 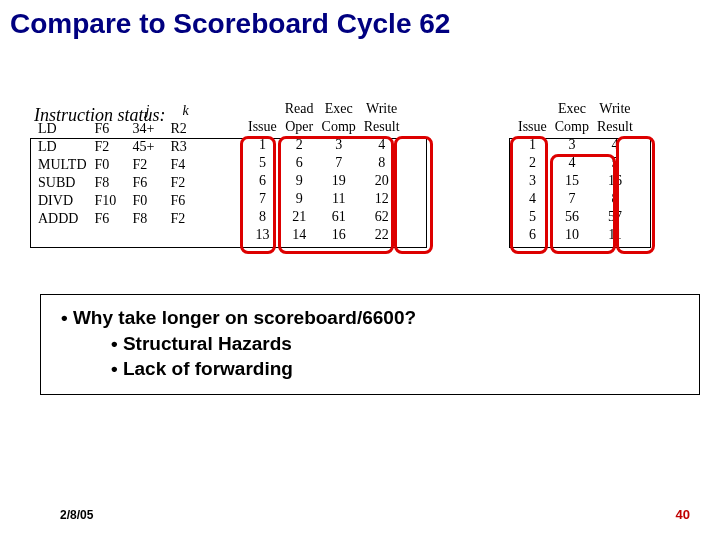 I want to click on col-j: j, so click(x=148, y=110).